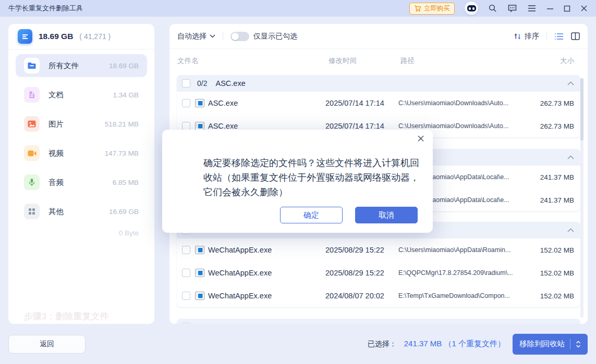  What do you see at coordinates (81, 66) in the screenshot?
I see `sidebar-item-all-files: 所有文件 18.69 GB` at bounding box center [81, 66].